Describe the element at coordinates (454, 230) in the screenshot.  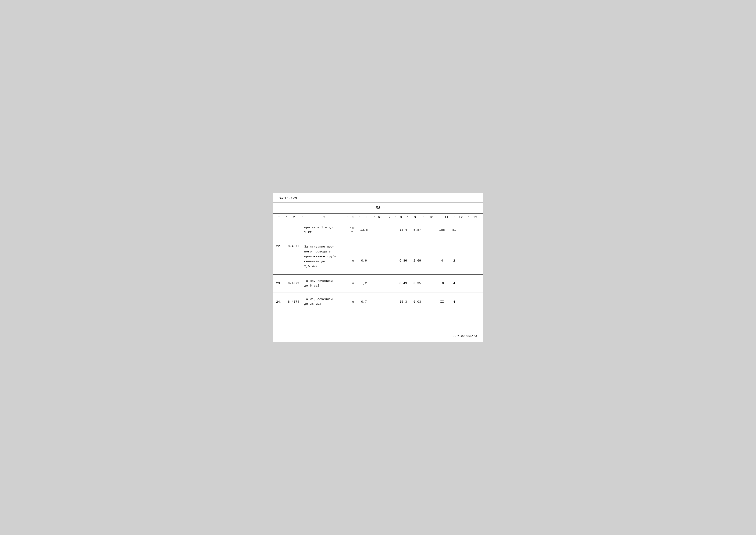
I see `cell-v13-0: 8I` at that location.